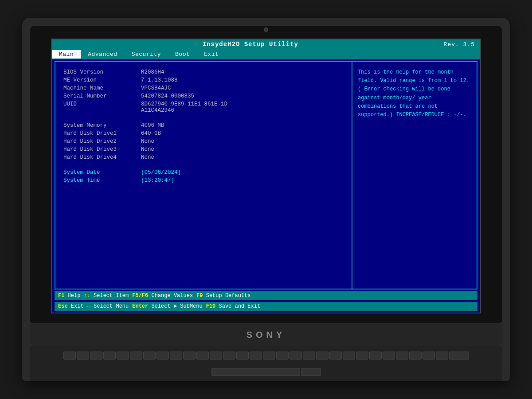 The width and height of the screenshot is (532, 399). Describe the element at coordinates (242, 80) in the screenshot. I see `field-value: 7.1.13.1088` at that location.